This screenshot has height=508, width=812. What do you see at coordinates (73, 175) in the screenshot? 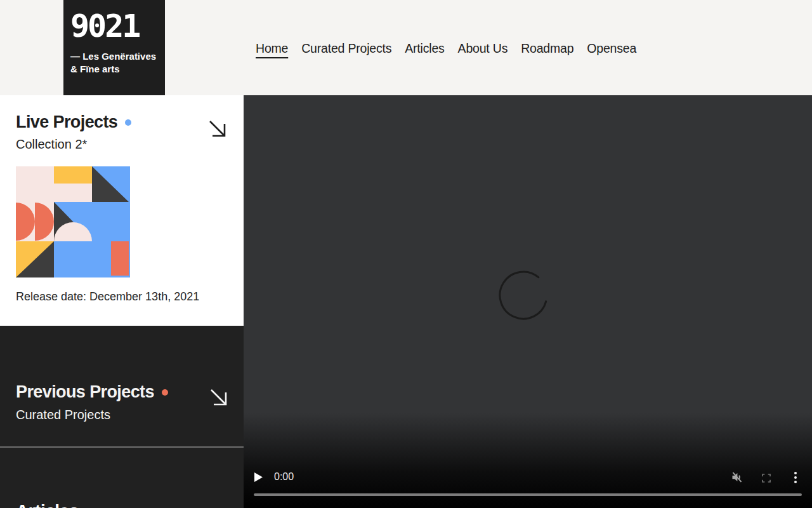
I see `art-yellow-block` at bounding box center [73, 175].